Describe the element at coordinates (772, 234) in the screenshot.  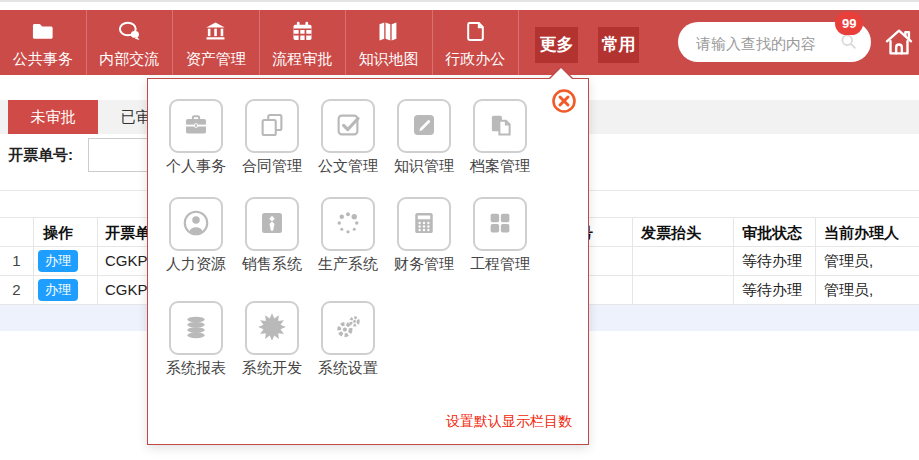
I see `column-header-approval-status: 审批状态` at that location.